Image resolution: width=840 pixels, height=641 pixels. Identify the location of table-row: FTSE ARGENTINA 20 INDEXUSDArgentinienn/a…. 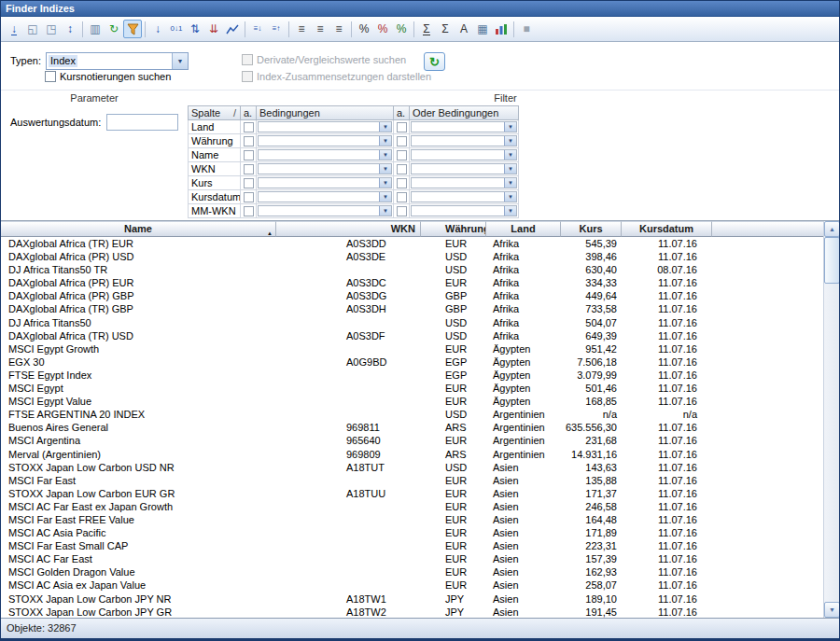
(413, 414).